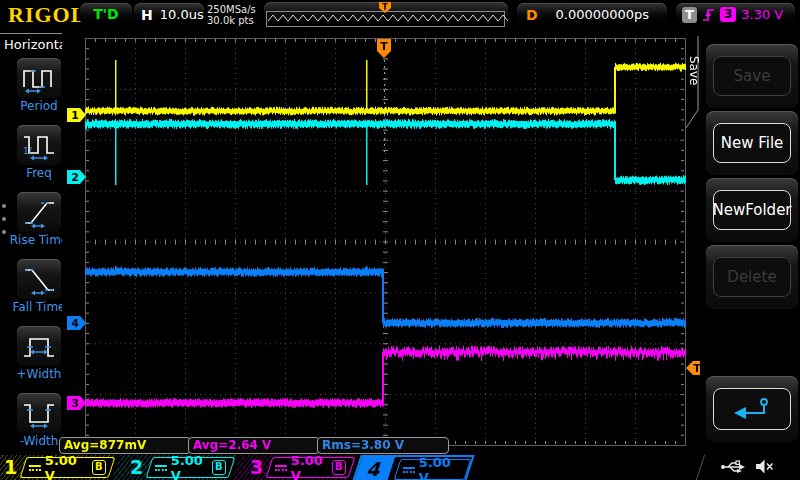  What do you see at coordinates (400, 468) in the screenshot?
I see `channel-status-bar: 1 5.00 V B 2 5.00 V B 3 5.00 V B 4` at bounding box center [400, 468].